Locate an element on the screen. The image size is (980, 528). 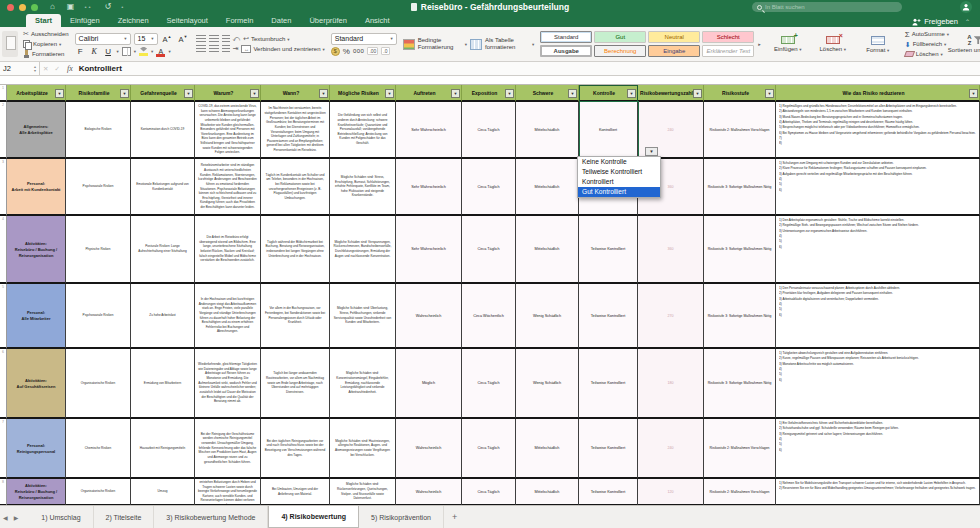
row-header-8: 8 is located at coordinates (4, 492).